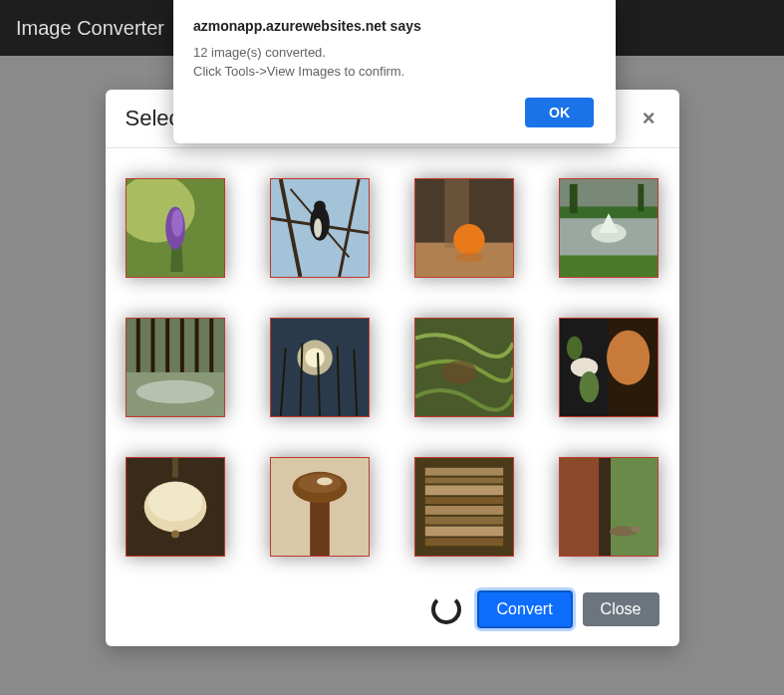 The image size is (784, 695). Describe the element at coordinates (464, 367) in the screenshot. I see `thumb-leaves-ground` at that location.